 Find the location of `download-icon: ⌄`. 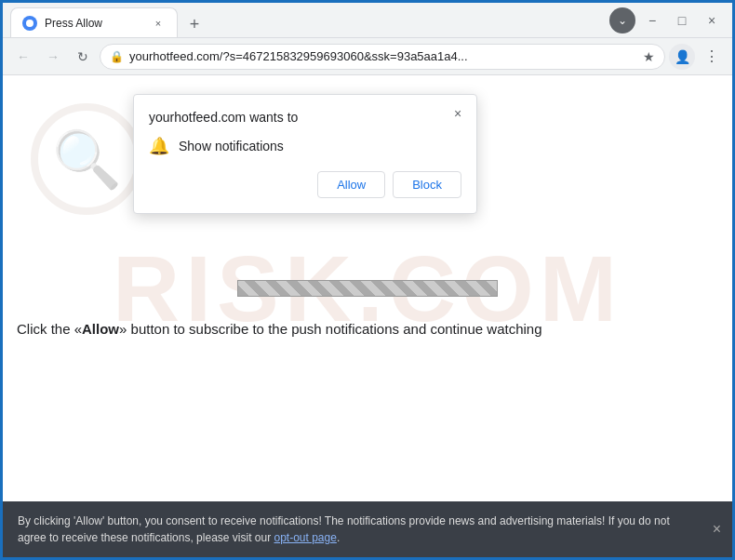

download-icon: ⌄ is located at coordinates (622, 20).